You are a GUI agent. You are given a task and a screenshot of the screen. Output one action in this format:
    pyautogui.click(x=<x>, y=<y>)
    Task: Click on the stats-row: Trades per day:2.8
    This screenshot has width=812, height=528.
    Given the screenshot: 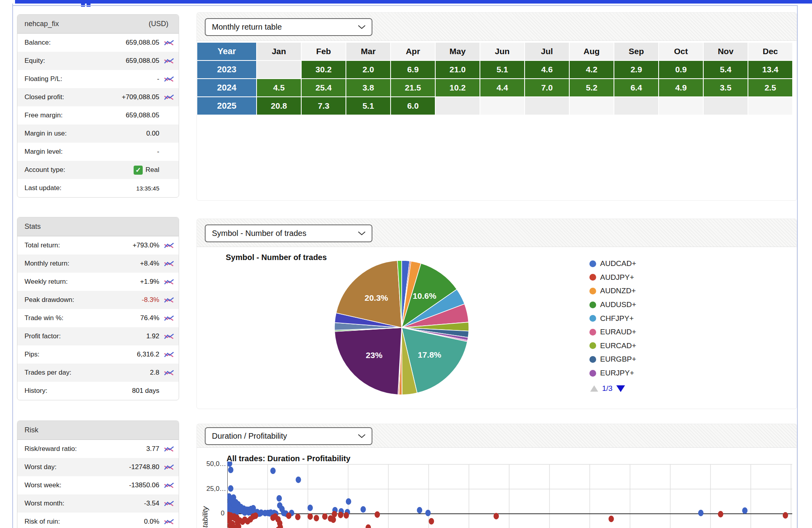 What is the action you would take?
    pyautogui.click(x=98, y=373)
    